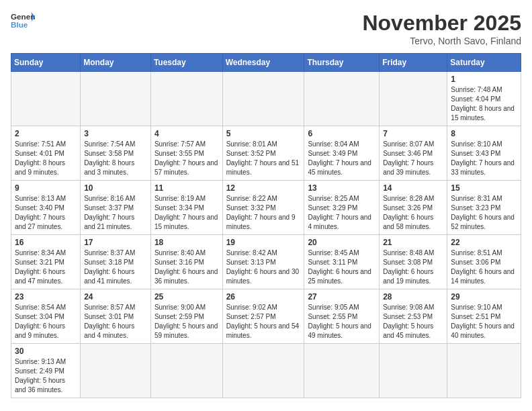  Describe the element at coordinates (46, 262) in the screenshot. I see `calendar-cell: 16Sunrise: 8:34 AM Sunset: 3:21 PM Dayli…` at that location.